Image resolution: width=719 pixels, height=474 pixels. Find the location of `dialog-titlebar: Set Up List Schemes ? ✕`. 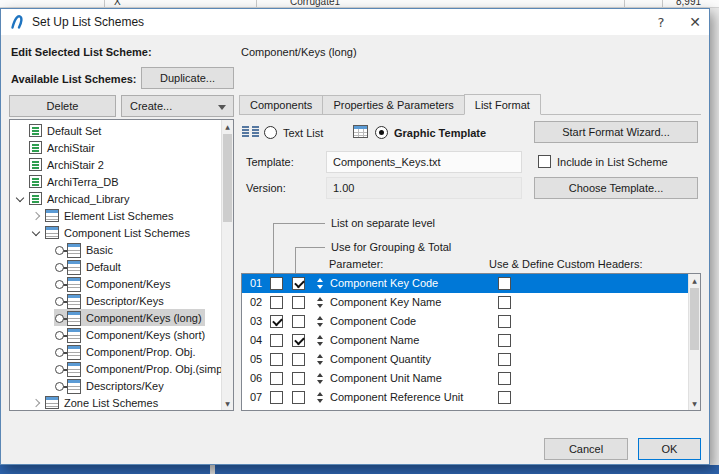

dialog-titlebar: Set Up List Schemes ? ✕ is located at coordinates (355, 22).